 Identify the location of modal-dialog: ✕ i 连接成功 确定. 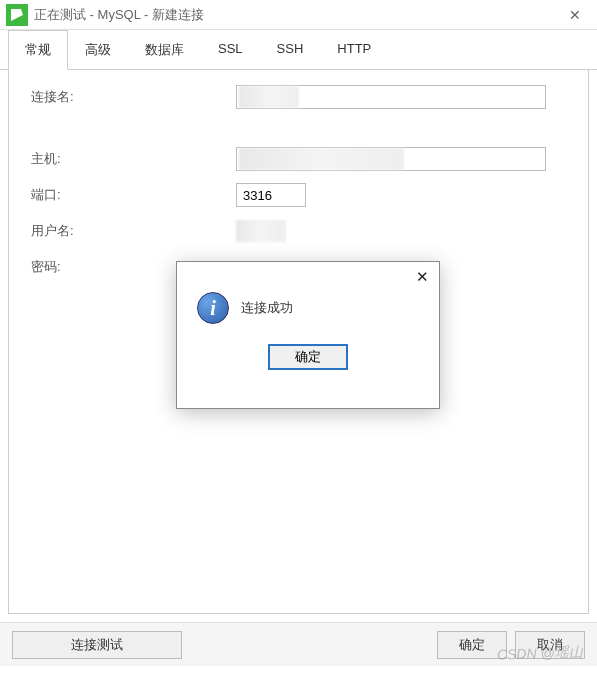
(308, 335).